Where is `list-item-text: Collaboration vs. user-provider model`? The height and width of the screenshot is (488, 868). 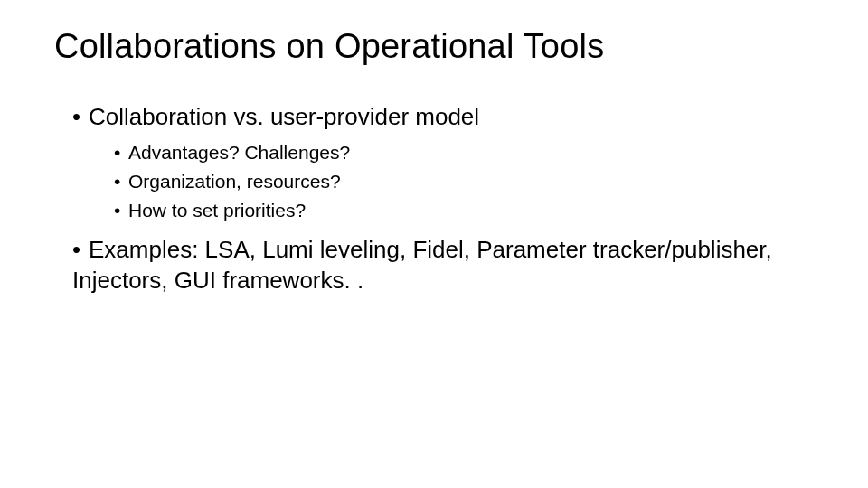
list-item-text: Collaboration vs. user-provider model is located at coordinates (284, 117).